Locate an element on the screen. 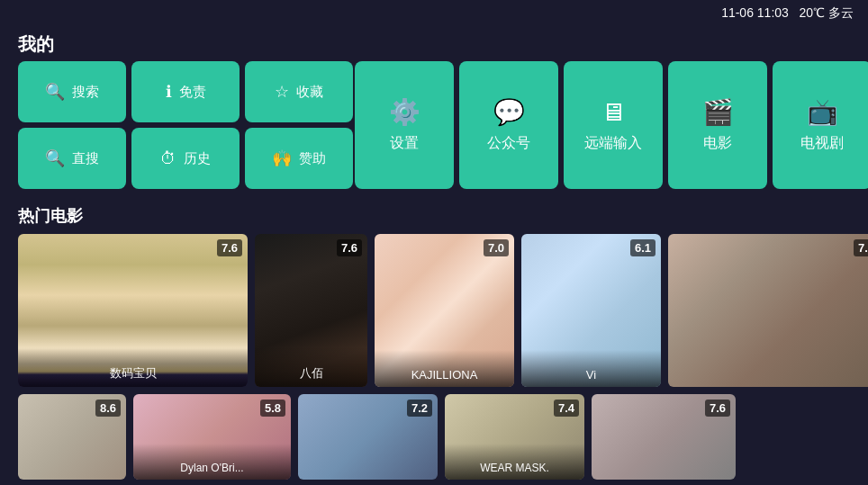 This screenshot has height=485, width=868. btn-label-5: 赞助 is located at coordinates (312, 158).